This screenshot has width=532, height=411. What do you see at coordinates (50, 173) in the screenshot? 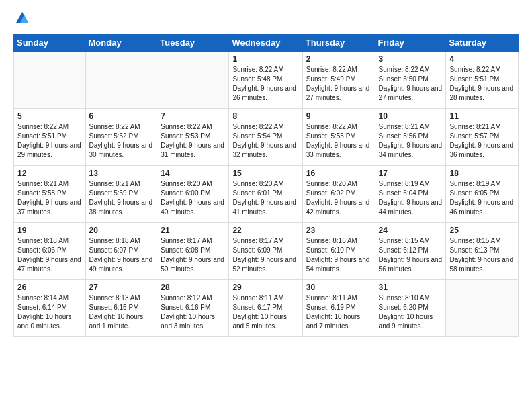
I see `day-number: 12` at bounding box center [50, 173].